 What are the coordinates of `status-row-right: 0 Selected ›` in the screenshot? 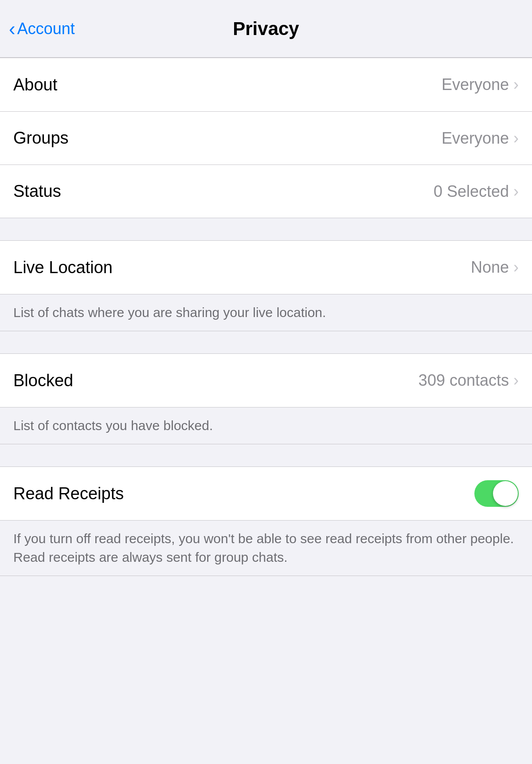 It's located at (476, 192).